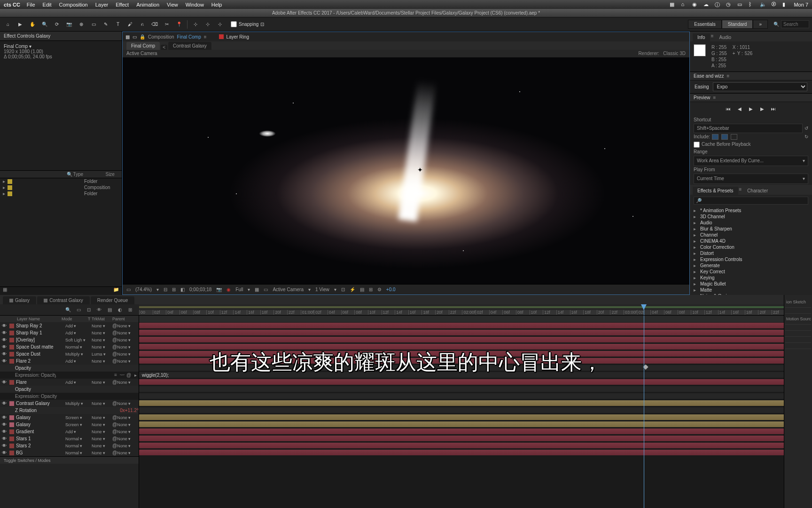  I want to click on workspace-standard: Standard, so click(738, 24).